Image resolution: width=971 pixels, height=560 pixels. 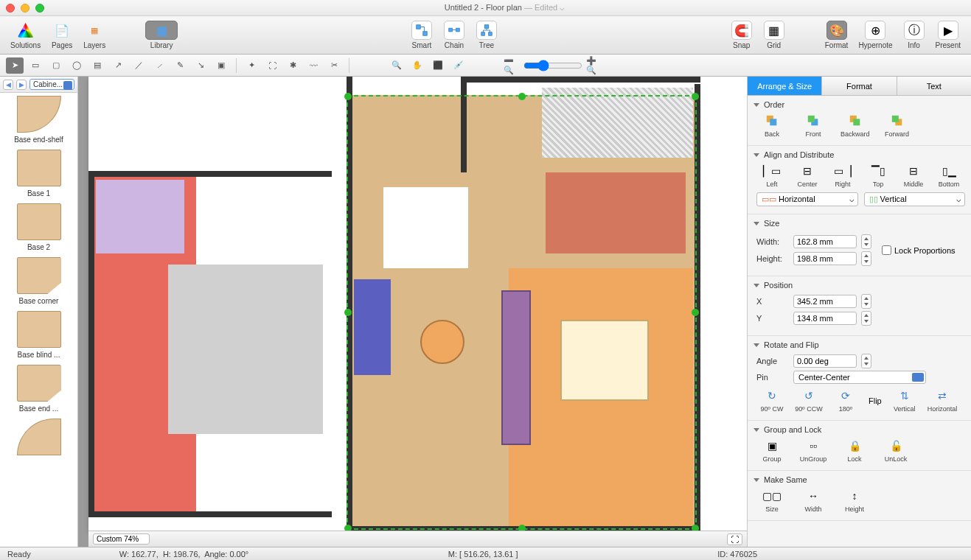 What do you see at coordinates (397, 66) in the screenshot?
I see `zoom-tool: 🔍` at bounding box center [397, 66].